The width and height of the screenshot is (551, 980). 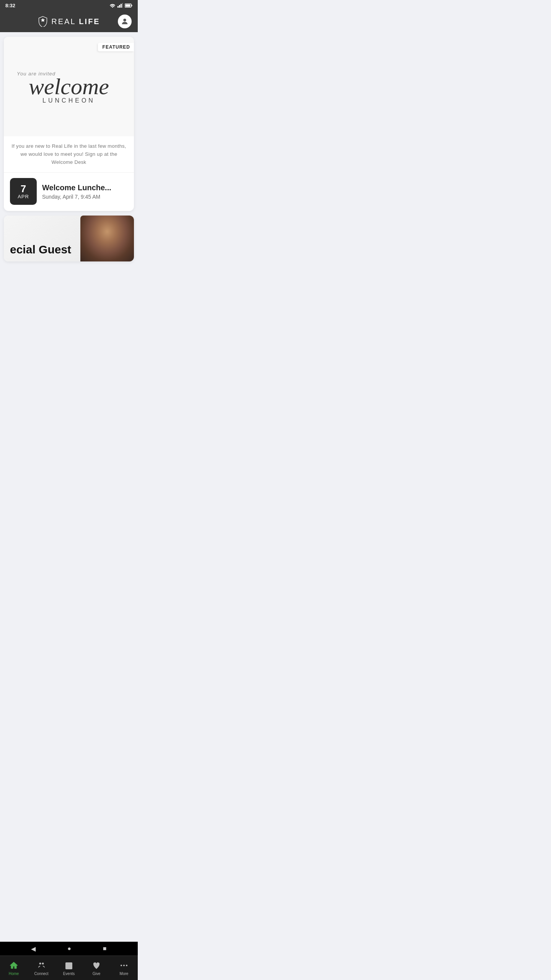 What do you see at coordinates (69, 238) in the screenshot?
I see `second-card: ecial Guest` at bounding box center [69, 238].